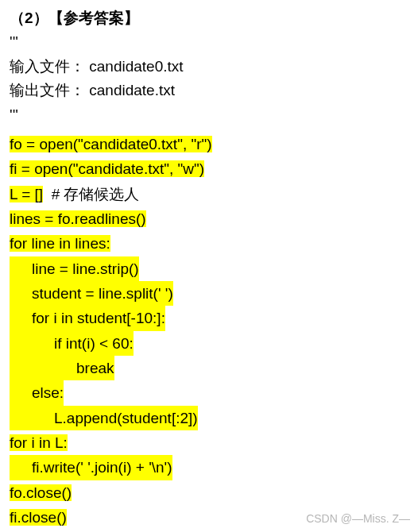 The image size is (418, 532). What do you see at coordinates (209, 518) in the screenshot?
I see `code-line: fi.close()` at bounding box center [209, 518].